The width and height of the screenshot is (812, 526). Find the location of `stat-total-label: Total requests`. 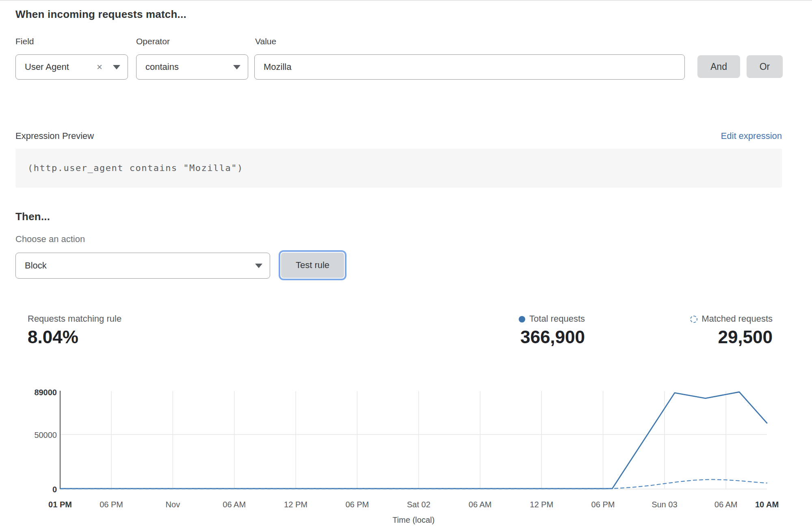

stat-total-label: Total requests is located at coordinates (557, 318).